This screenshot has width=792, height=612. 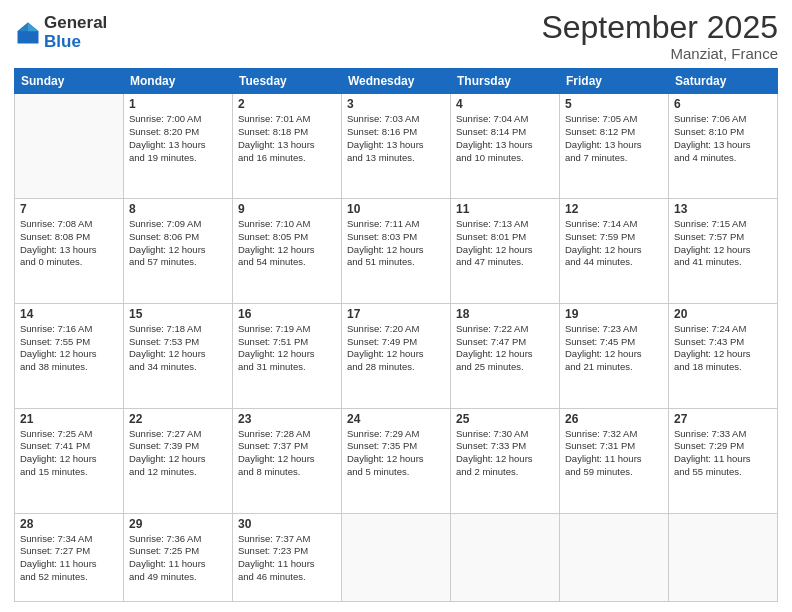 What do you see at coordinates (287, 558) in the screenshot?
I see `day-info: Sunrise: 7:37 AMSunset: 7:23 PMDaylight:…` at bounding box center [287, 558].